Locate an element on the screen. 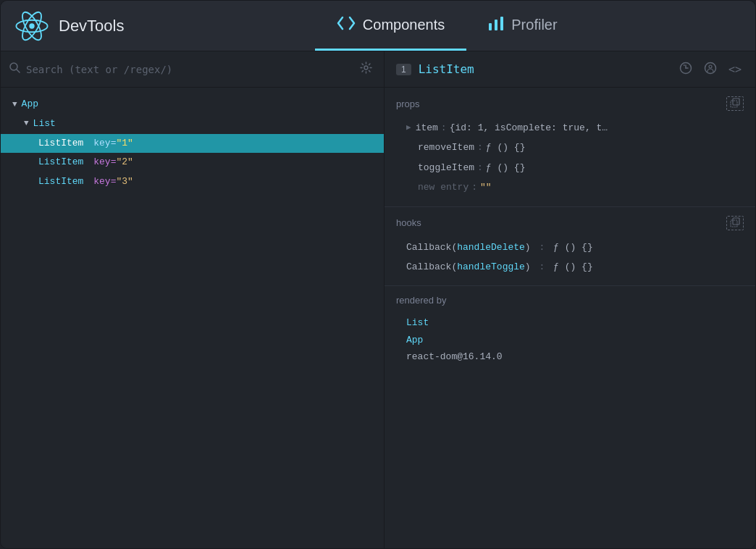 The image size is (756, 549). tree-item-list: List is located at coordinates (193, 125).